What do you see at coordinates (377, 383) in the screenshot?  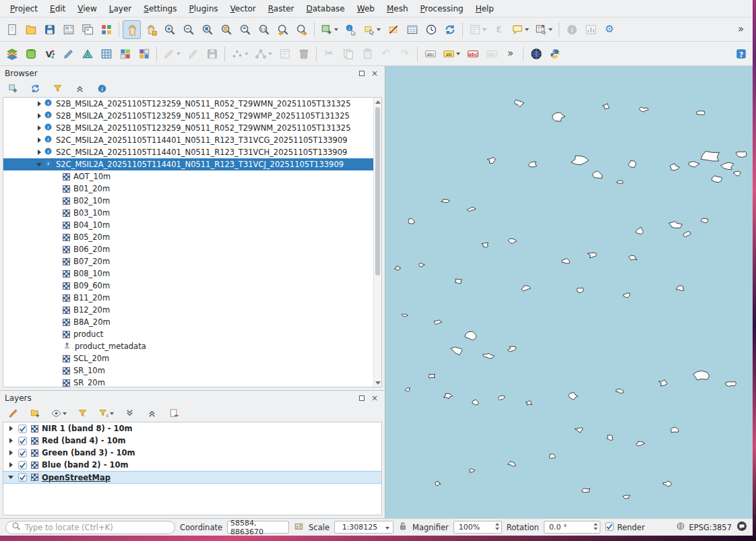 I see `scroll-down-icon` at bounding box center [377, 383].